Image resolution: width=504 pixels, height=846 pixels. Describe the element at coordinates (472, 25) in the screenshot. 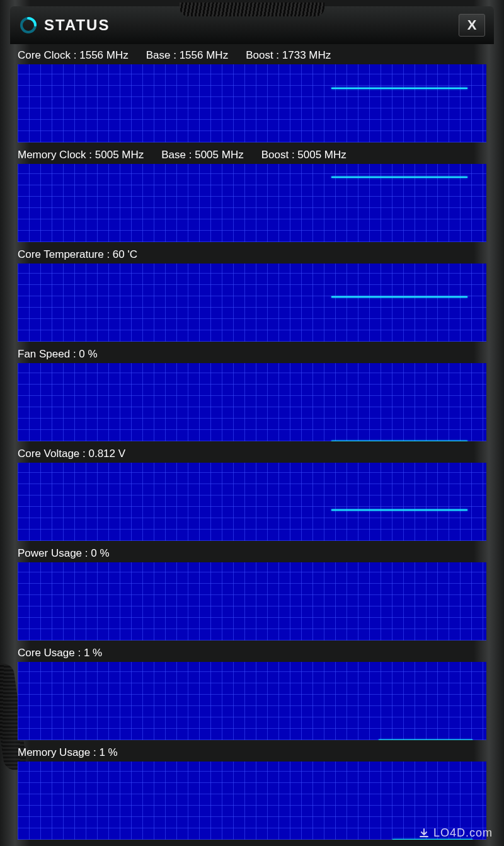

I see `close-button: X` at that location.